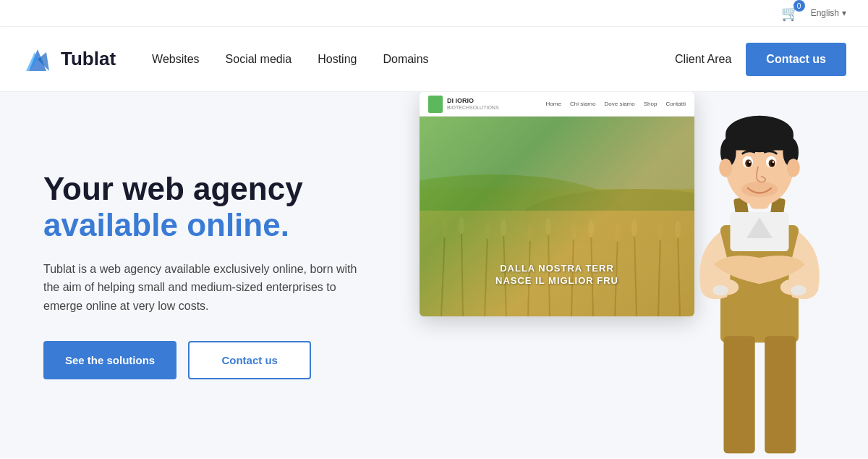  Describe the element at coordinates (176, 59) in the screenshot. I see `nav-item-websites: Websites` at that location.